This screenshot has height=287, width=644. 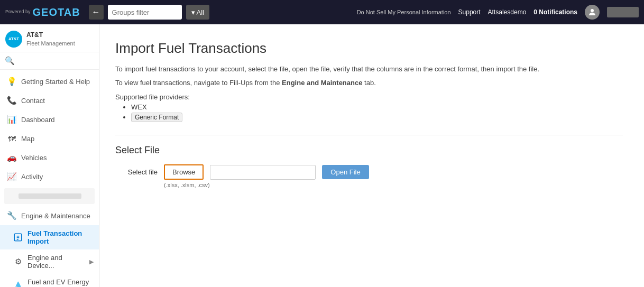 What do you see at coordinates (369, 83) in the screenshot?
I see `description-2: To view fuel transactions, navigate to F…` at bounding box center [369, 83].